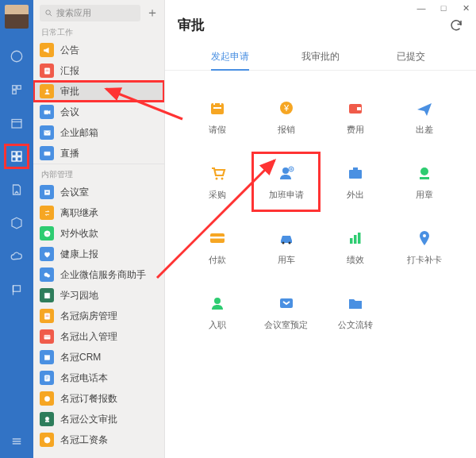 This screenshot has width=476, height=458. What do you see at coordinates (17, 156) in the screenshot?
I see `rail-apps` at bounding box center [17, 156].